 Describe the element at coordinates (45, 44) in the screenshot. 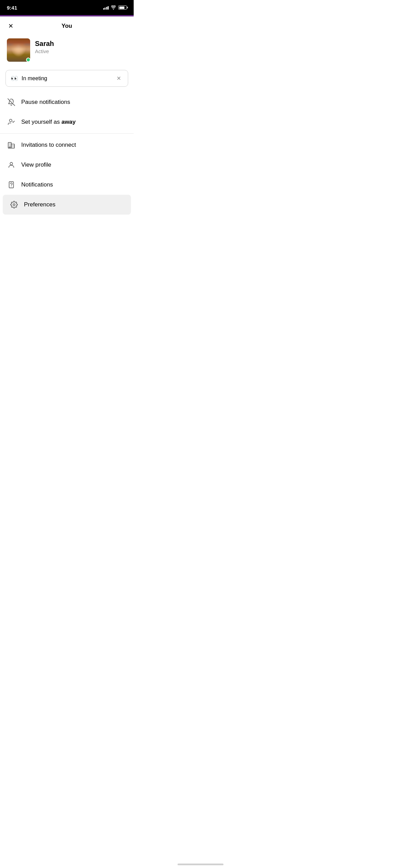

I see `profile-name: Sarah` at that location.